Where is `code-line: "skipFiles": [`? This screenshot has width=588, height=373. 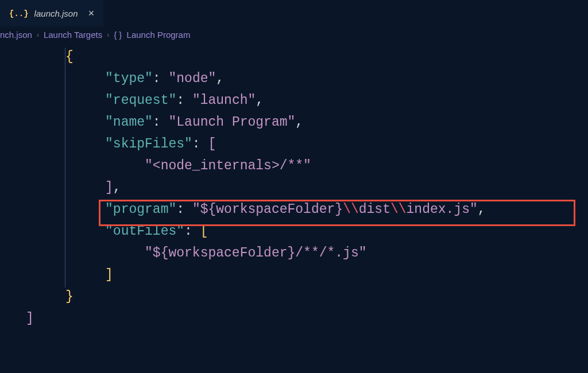 code-line: "skipFiles": [ is located at coordinates (307, 144).